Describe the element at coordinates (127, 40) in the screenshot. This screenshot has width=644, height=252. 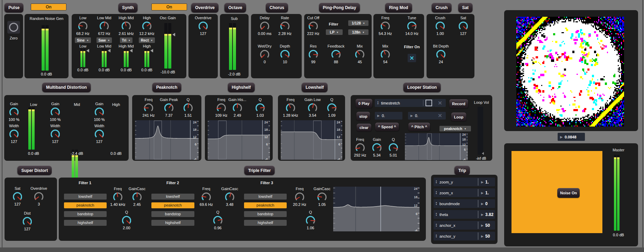
I see `wave-select: Tri▼` at that location.